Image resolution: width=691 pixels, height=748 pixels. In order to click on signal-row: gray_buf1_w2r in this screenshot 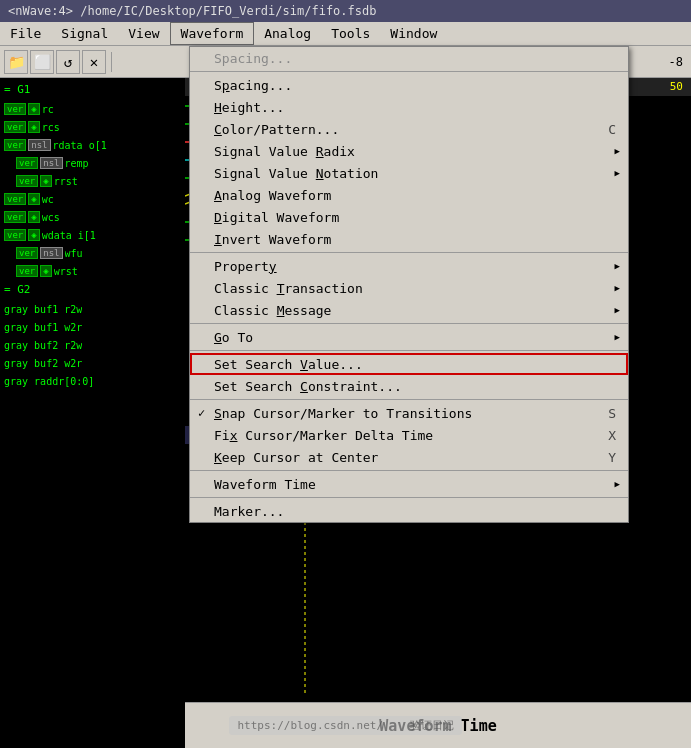, I will do `click(92, 327)`.